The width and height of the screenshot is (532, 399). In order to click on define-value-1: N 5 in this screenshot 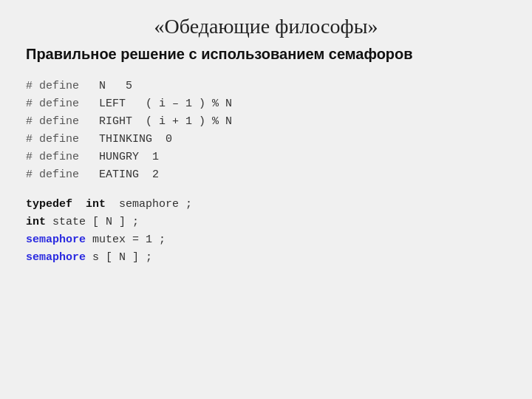, I will do `click(106, 86)`.